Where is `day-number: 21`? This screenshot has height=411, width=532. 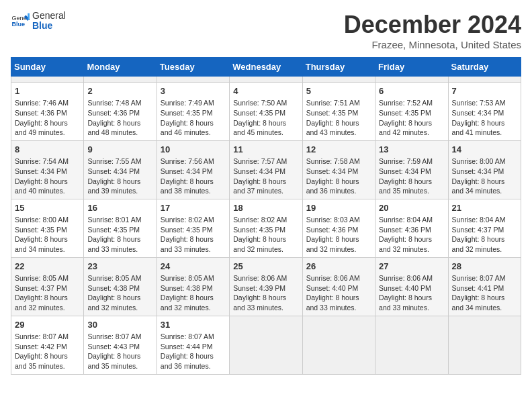 day-number: 21 is located at coordinates (485, 208).